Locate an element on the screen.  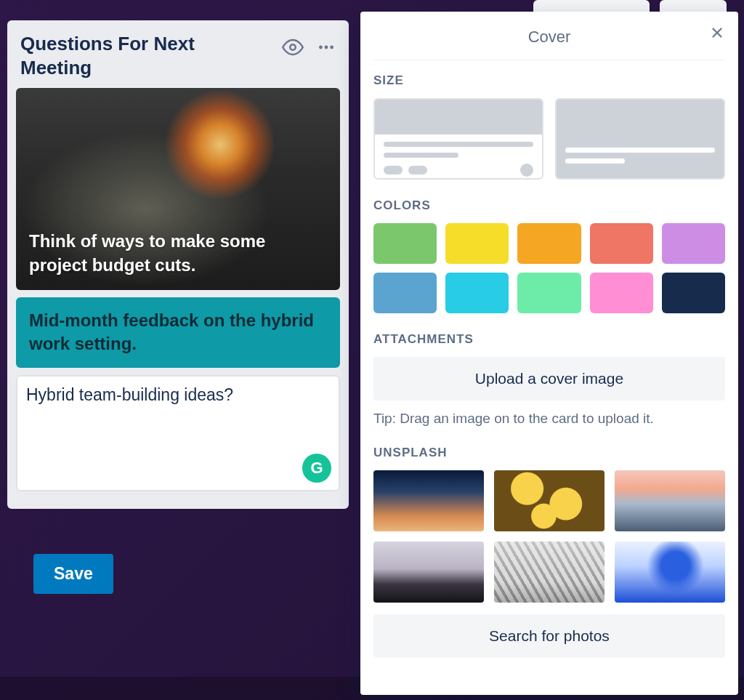
size-label: SIZE is located at coordinates (549, 81).